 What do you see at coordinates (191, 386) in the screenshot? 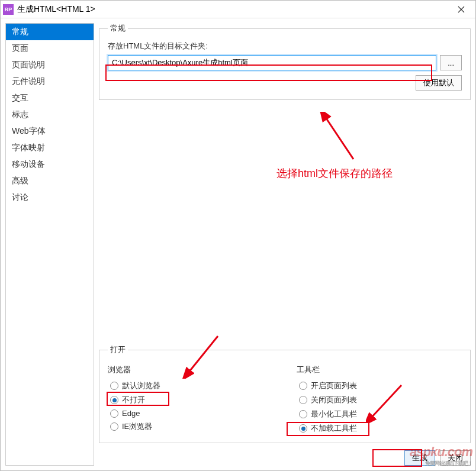
I see `browser-option: 默认浏览器` at bounding box center [191, 386].